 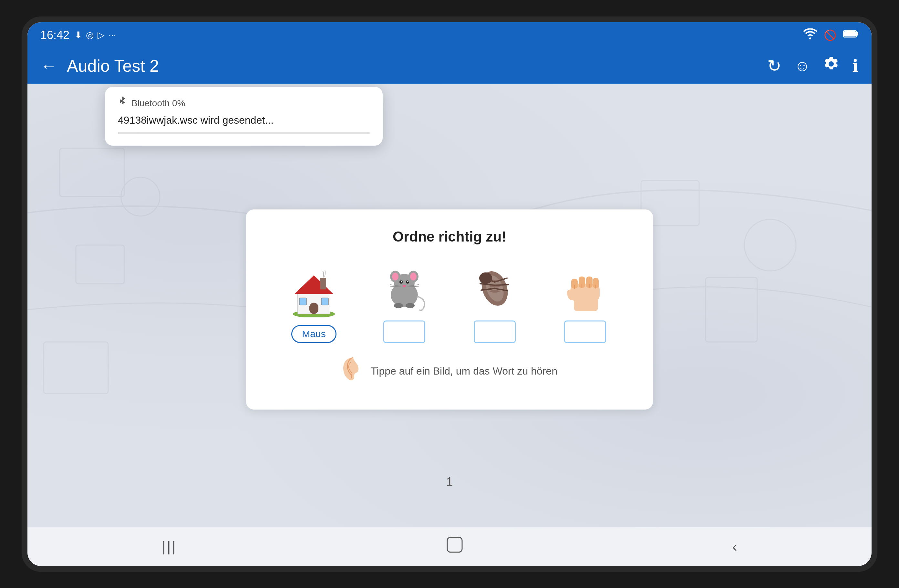 I want to click on notification-progress-track, so click(x=244, y=133).